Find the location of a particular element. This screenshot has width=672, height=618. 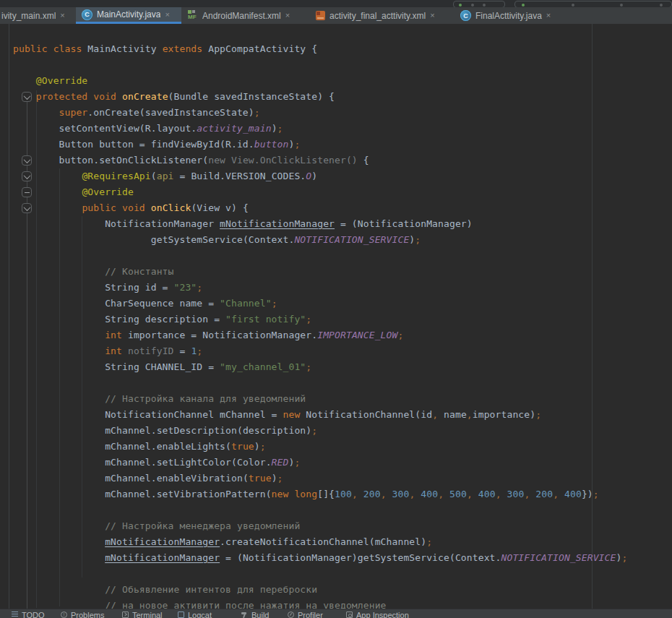

tab-label: FinalActtivity.java is located at coordinates (509, 16).